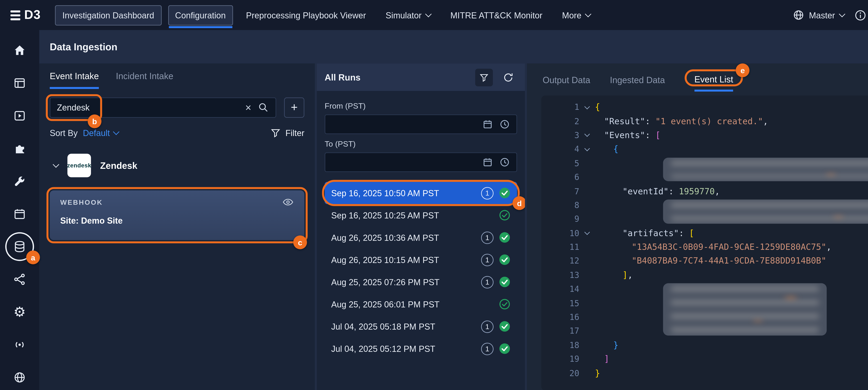 Image resolution: width=868 pixels, height=390 pixels. I want to click on runs-filter-button, so click(484, 77).